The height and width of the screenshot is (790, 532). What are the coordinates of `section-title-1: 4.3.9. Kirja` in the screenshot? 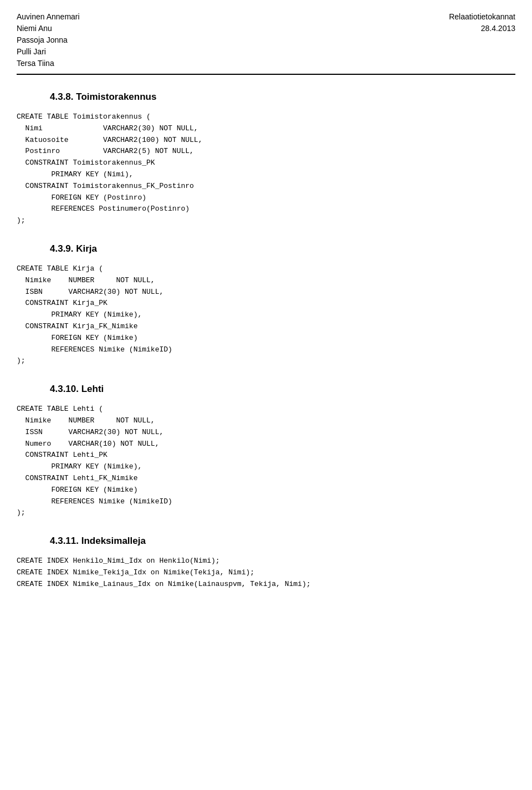 It's located at (283, 249).